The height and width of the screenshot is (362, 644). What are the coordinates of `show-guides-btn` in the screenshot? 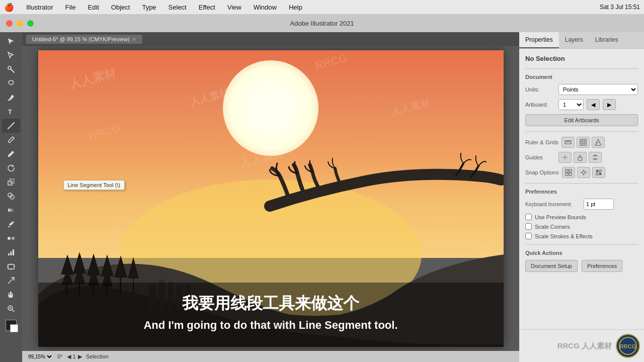 It's located at (565, 157).